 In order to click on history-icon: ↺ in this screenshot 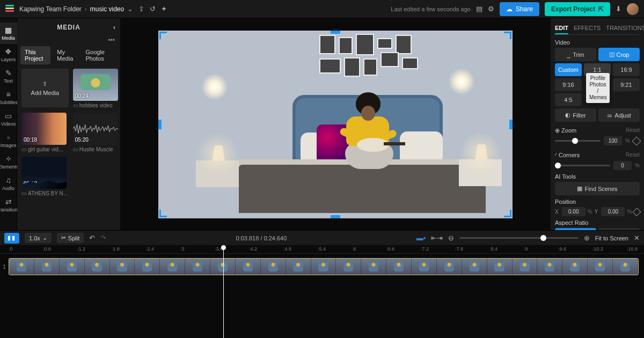, I will do `click(152, 9)`.